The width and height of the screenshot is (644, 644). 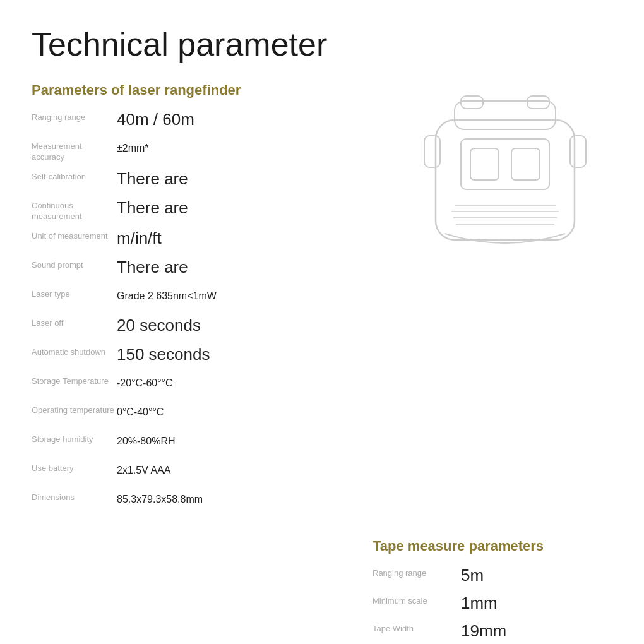 What do you see at coordinates (75, 176) in the screenshot?
I see `laser-param-label: Self-calibration` at bounding box center [75, 176].